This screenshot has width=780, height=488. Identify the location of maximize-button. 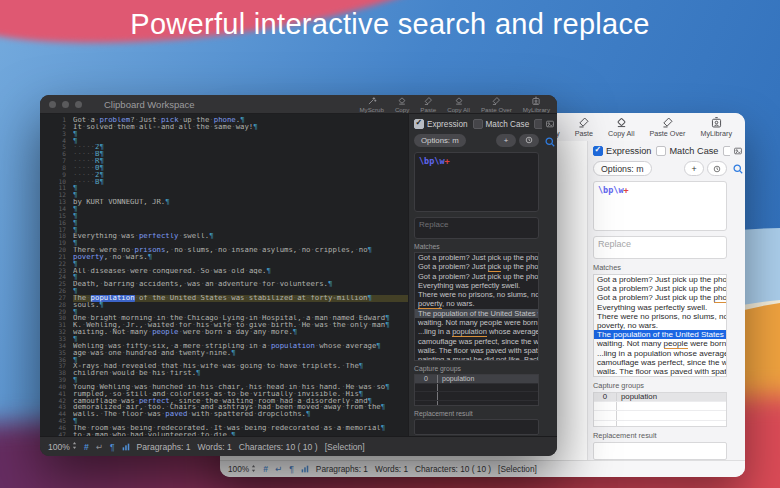
(78, 104).